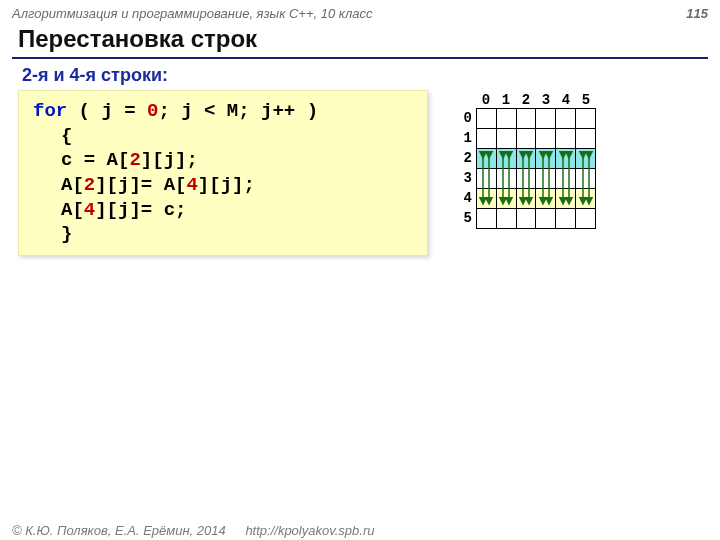 The image size is (720, 540). Describe the element at coordinates (223, 210) in the screenshot. I see `code-line-5: A[4][j]= c;` at that location.